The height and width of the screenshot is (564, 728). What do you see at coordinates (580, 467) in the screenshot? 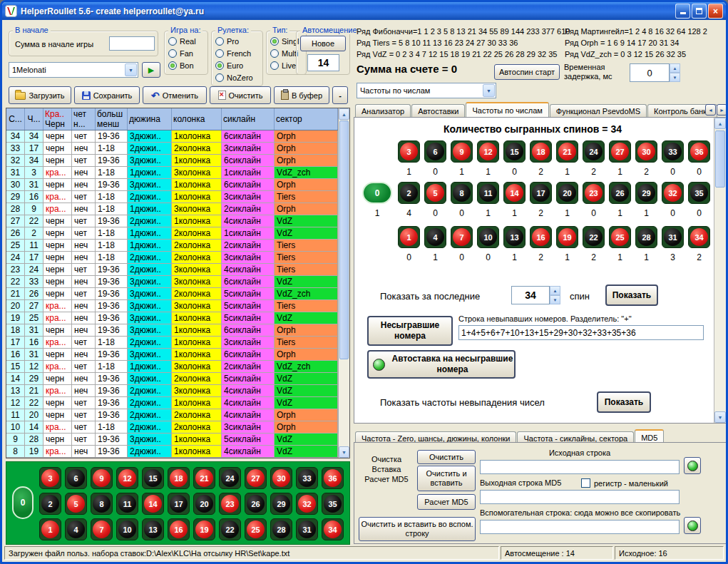
I see `source-string-input` at bounding box center [580, 467].